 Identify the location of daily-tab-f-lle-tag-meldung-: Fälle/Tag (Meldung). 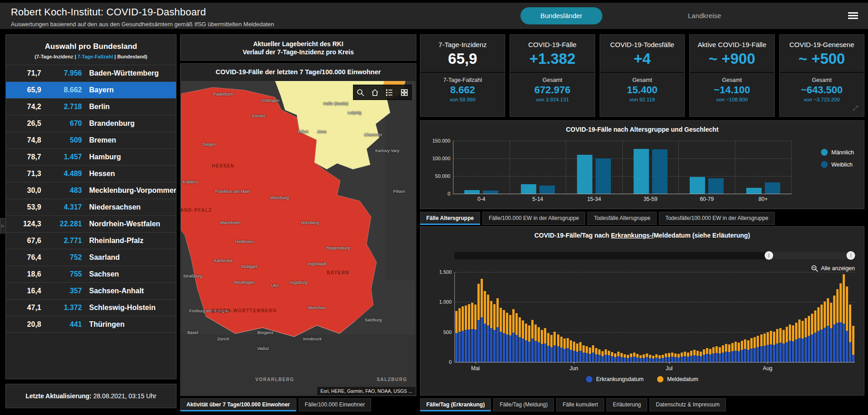
(524, 405).